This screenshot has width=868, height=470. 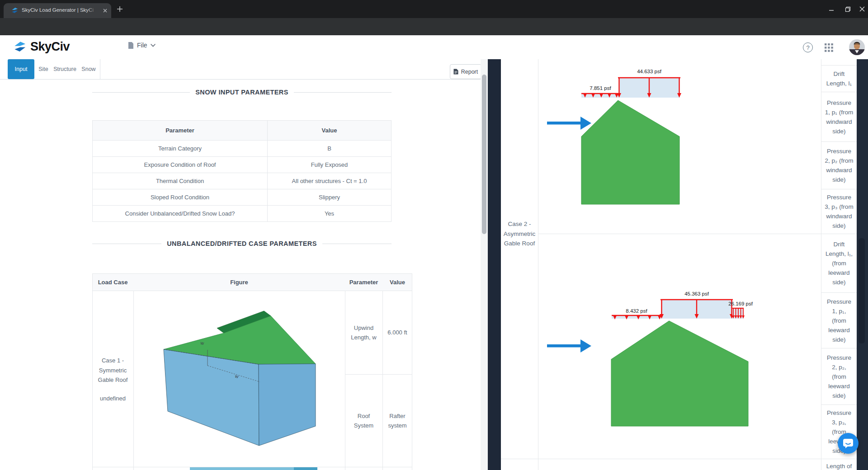 I want to click on browser-tab: SkyCiv Load Generator | SkyCi, so click(x=57, y=11).